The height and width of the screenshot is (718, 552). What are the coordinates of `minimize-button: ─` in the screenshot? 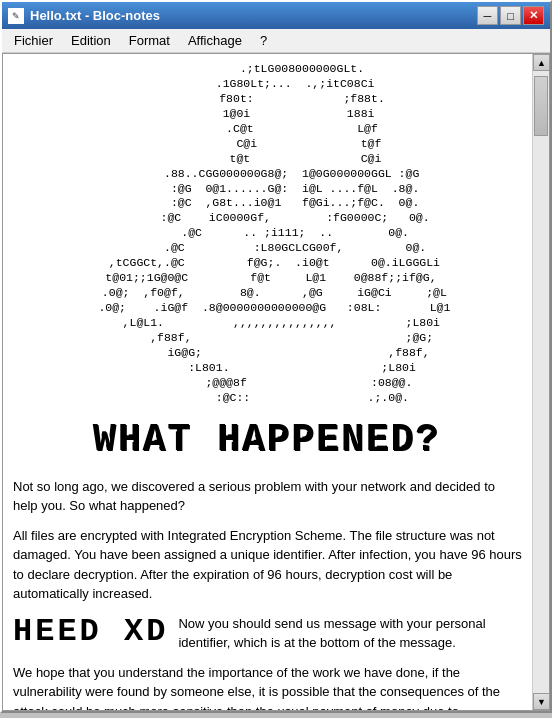 It's located at (488, 16).